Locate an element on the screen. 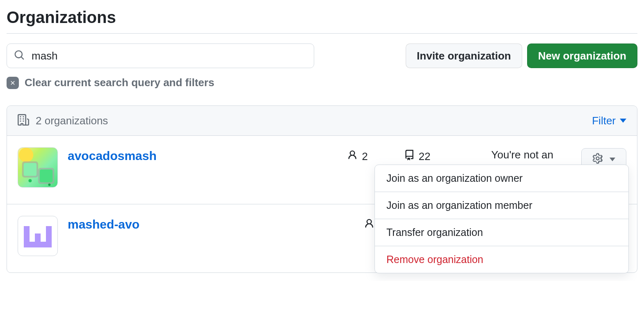 Image resolution: width=644 pixels, height=325 pixels. page-title: Organizations is located at coordinates (322, 21).